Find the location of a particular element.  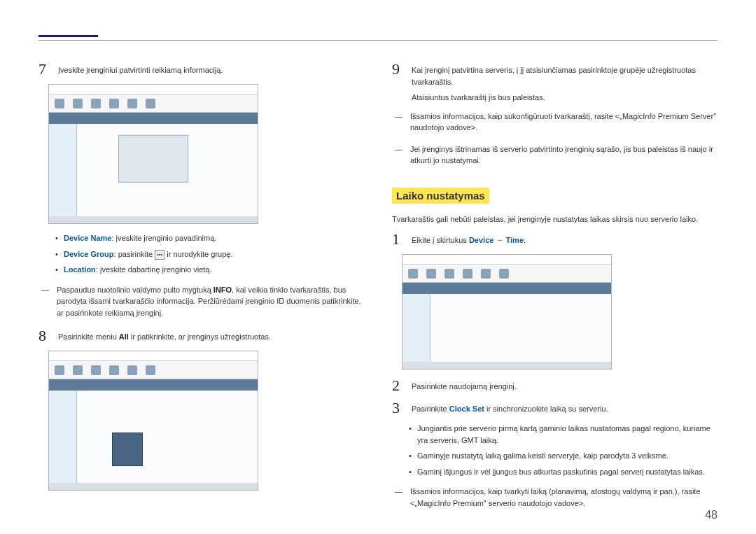

step-text: Pasirinkite naudojamą įrenginį. is located at coordinates (564, 386).